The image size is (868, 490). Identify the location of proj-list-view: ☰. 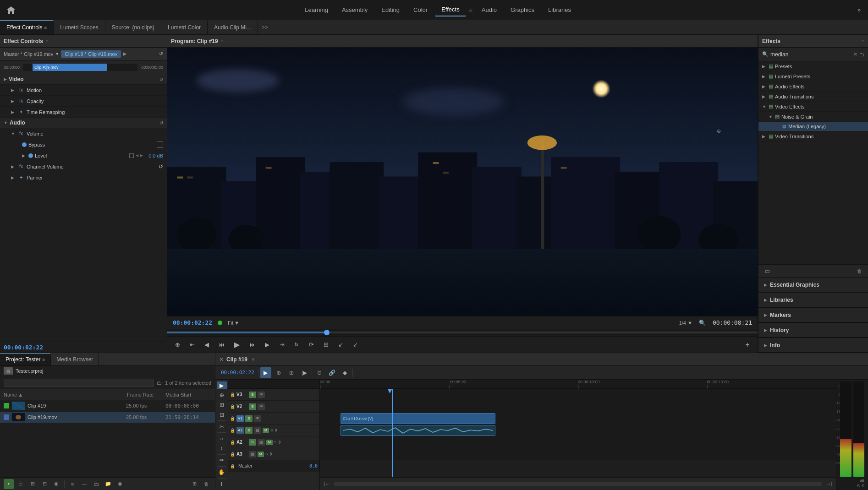
(21, 484).